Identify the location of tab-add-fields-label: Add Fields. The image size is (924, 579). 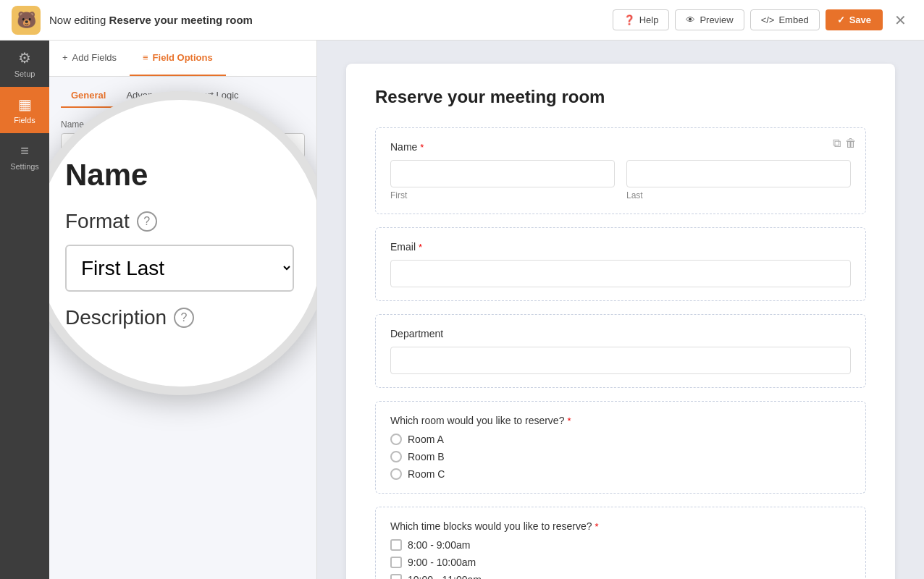
(94, 58).